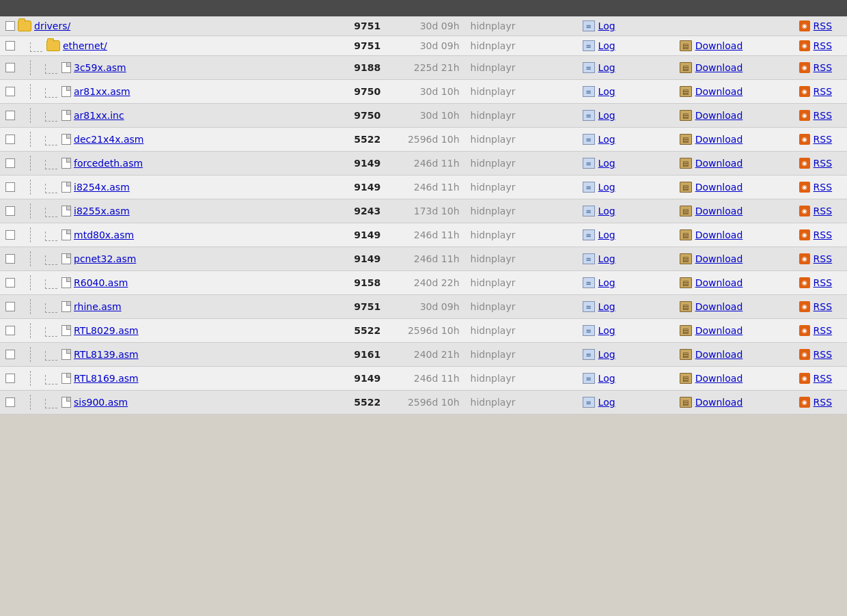 The height and width of the screenshot is (616, 847). What do you see at coordinates (108, 163) in the screenshot?
I see `file-name-link: forcedeth.asm` at bounding box center [108, 163].